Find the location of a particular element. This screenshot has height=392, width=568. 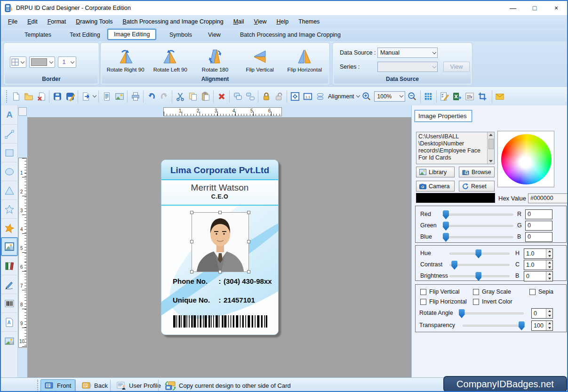

camera-button: Camera is located at coordinates (435, 186).